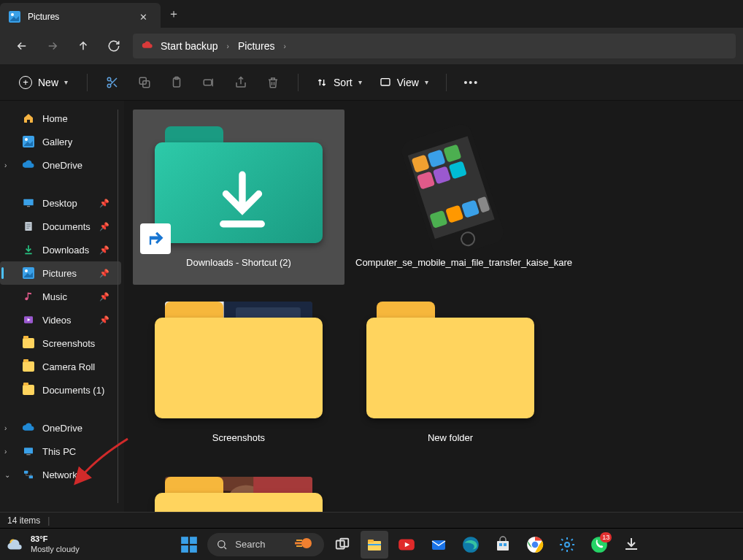 The image size is (743, 560). Describe the element at coordinates (450, 263) in the screenshot. I see `file-name: Computer_se_mobile_mai_file_transfer_kai…` at that location.